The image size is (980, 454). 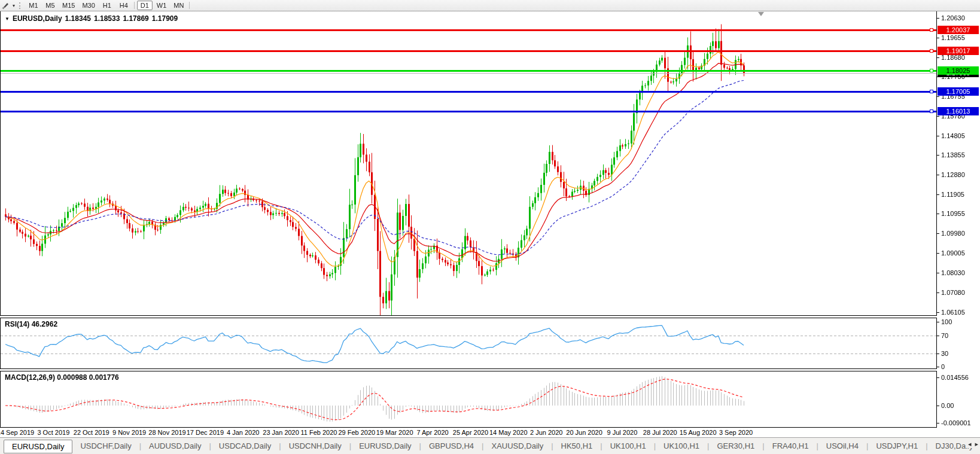 What do you see at coordinates (53, 432) in the screenshot?
I see `date-label: 3 Oct 2019` at bounding box center [53, 432].